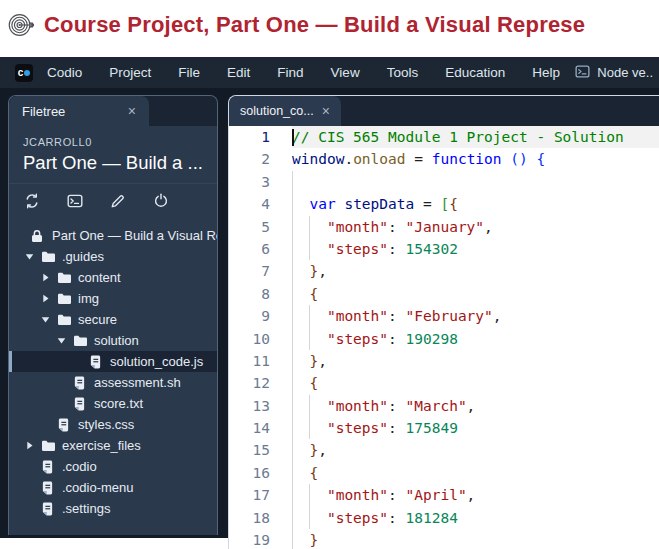 The image size is (659, 549). I want to click on line-number: 11, so click(250, 361).